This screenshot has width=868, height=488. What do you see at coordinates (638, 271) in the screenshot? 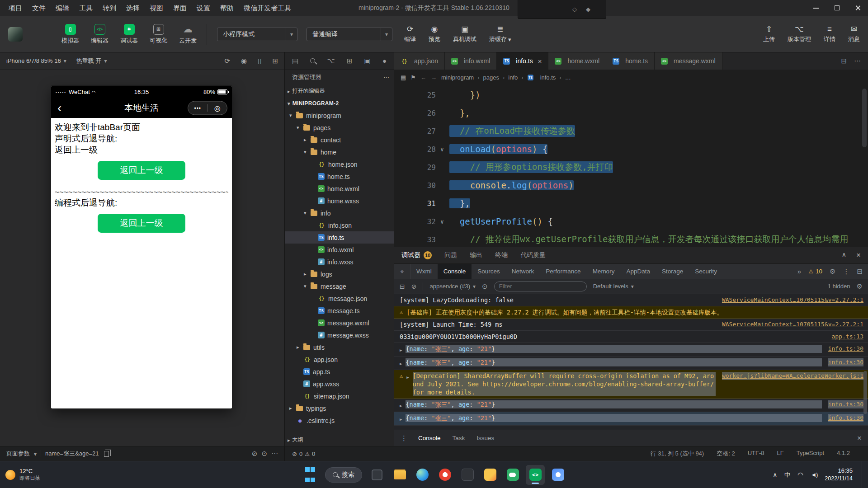
I see `devtools-tab-appdata: AppData` at bounding box center [638, 271].